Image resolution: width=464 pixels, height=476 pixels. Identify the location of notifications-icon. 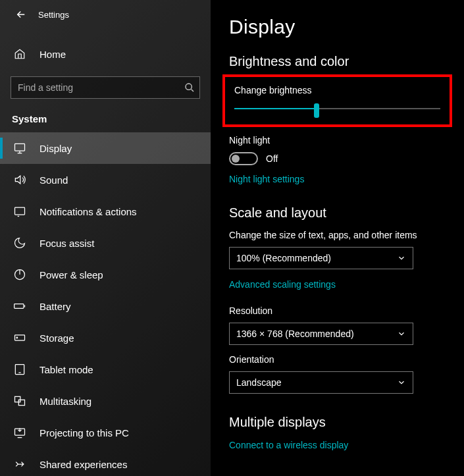
(20, 211).